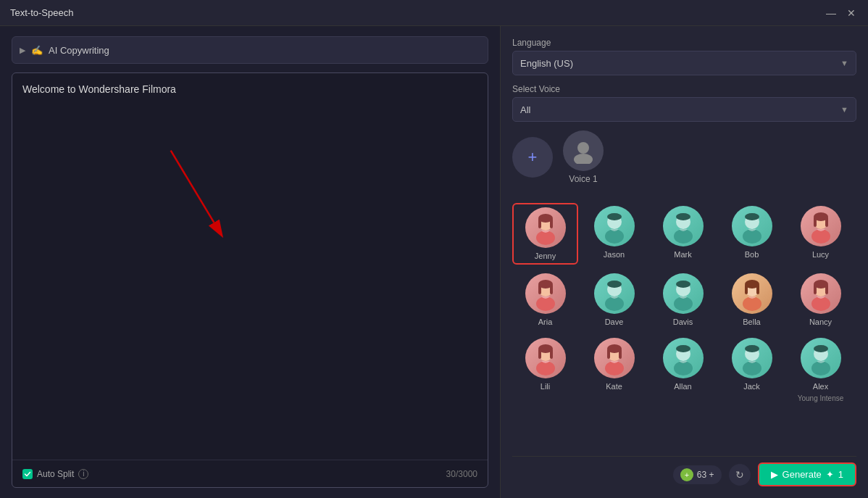  What do you see at coordinates (614, 294) in the screenshot?
I see `voice-avatar-dave` at bounding box center [614, 294].